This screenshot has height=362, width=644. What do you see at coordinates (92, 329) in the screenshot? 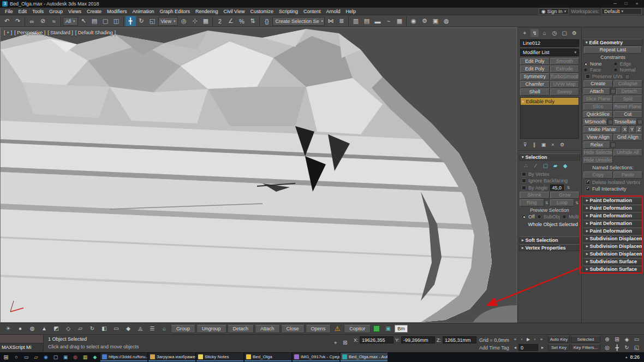
I see `custom-tool-icon: ↻` at bounding box center [92, 329].